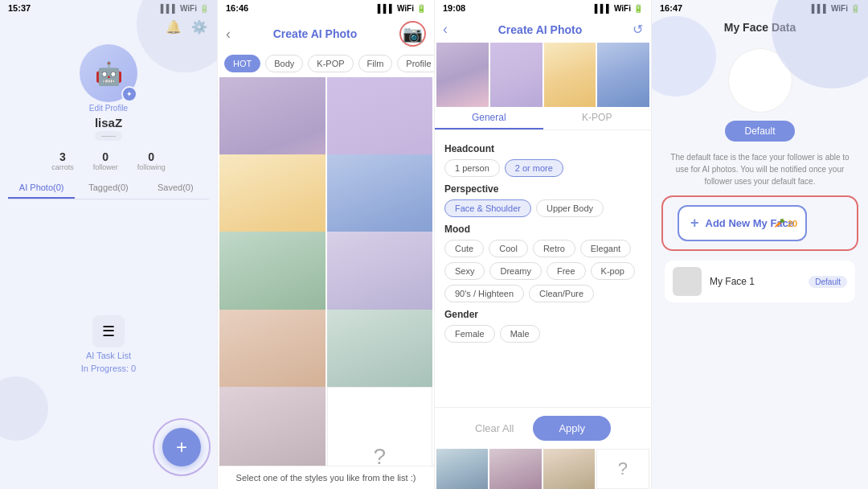 This screenshot has width=868, height=489. Describe the element at coordinates (540, 30) in the screenshot. I see `filter-title: Create AI Photo` at that location.